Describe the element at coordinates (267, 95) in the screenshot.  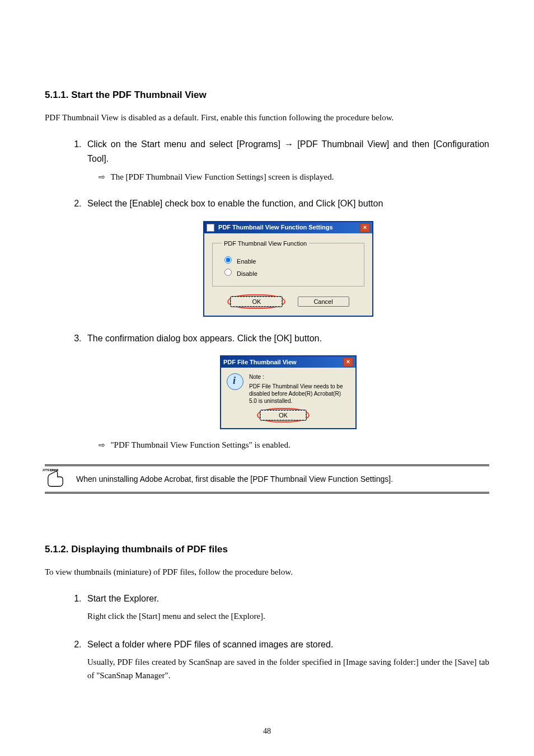
I see `heading-5-1-1: 5.1.1. Start the PDF Thumbnail View` at that location.